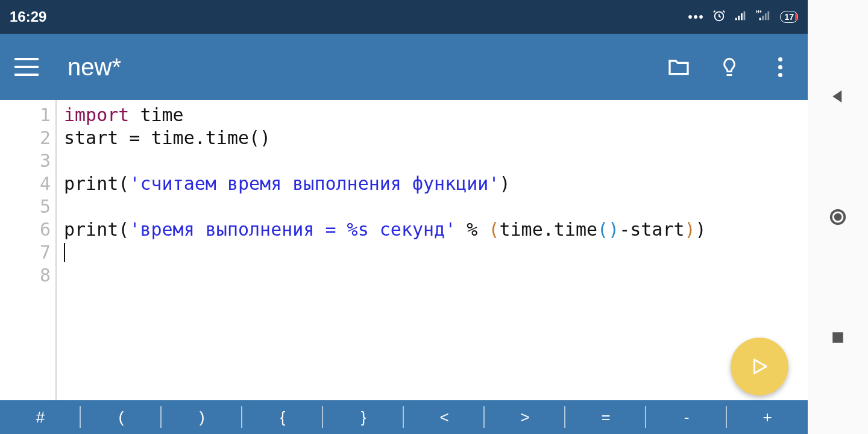  Describe the element at coordinates (780, 67) in the screenshot. I see `more-vert-icon` at that location.